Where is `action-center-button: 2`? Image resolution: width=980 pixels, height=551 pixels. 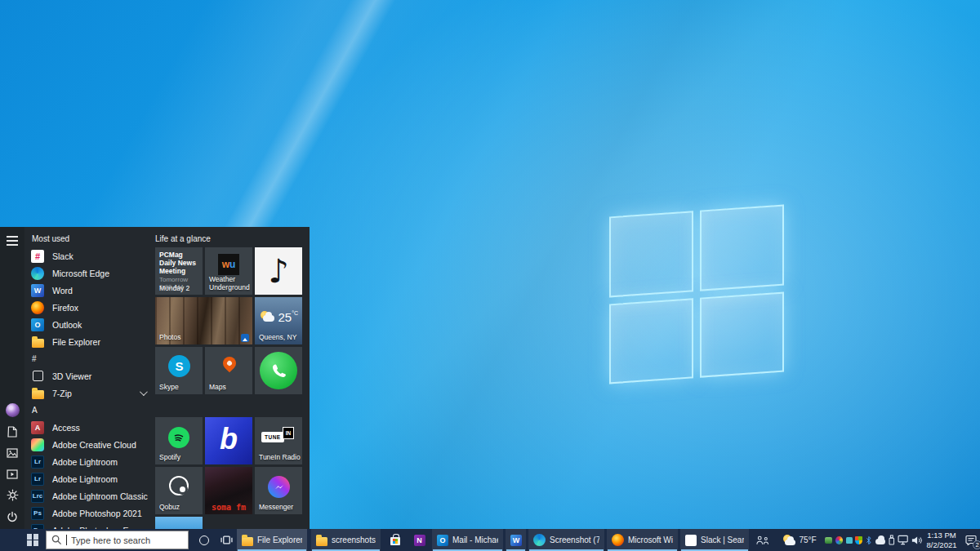 action-center-button: 2 is located at coordinates (971, 540).